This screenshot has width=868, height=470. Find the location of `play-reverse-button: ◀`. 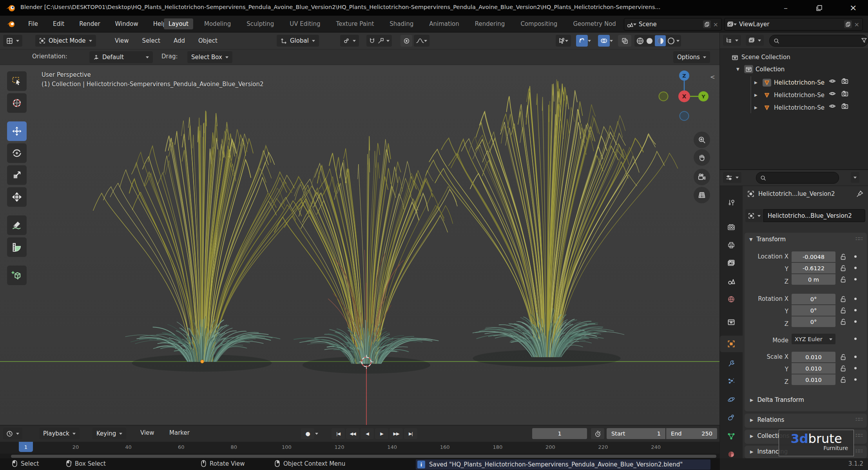

play-reverse-button: ◀ is located at coordinates (367, 434).